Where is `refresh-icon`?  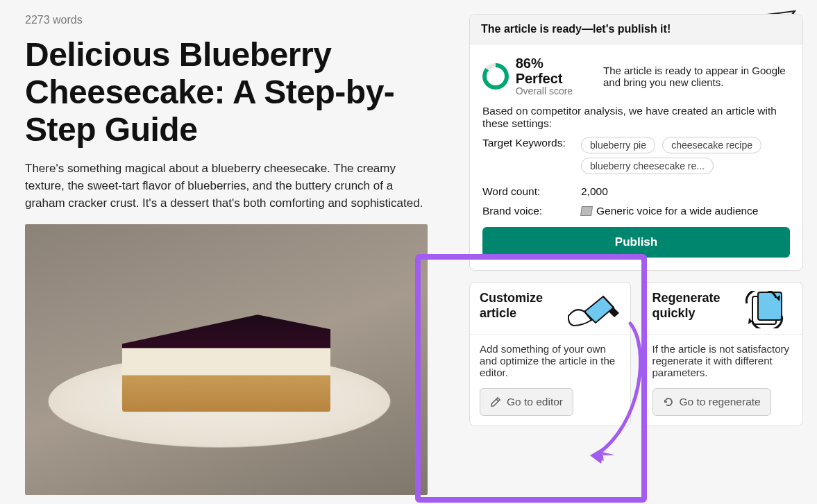
refresh-icon is located at coordinates (668, 402).